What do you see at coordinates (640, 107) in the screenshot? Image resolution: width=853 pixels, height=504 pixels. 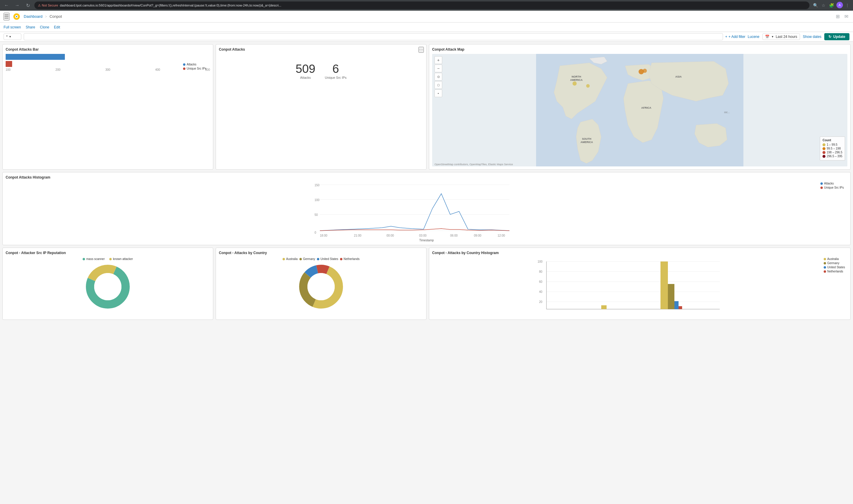 I see `attack-map-panel: Conpot Attack Map` at bounding box center [640, 107].